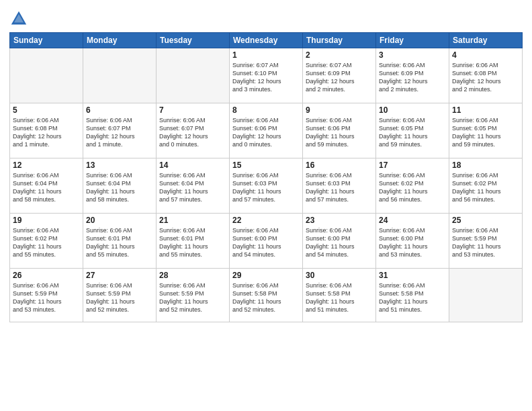 The height and width of the screenshot is (411, 532). Describe the element at coordinates (339, 220) in the screenshot. I see `day-number: 23` at that location.